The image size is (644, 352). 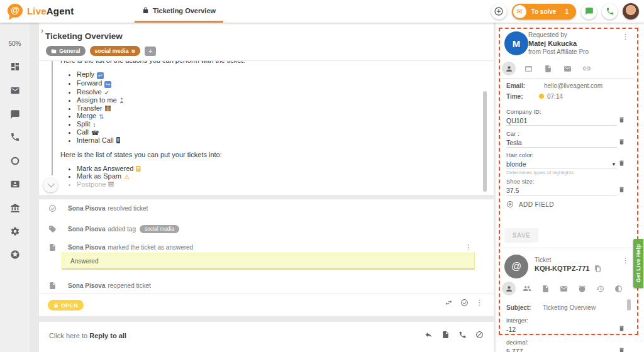 I want to click on ticket-title-card: › Ticketing Overview General social medi…, so click(x=267, y=41).